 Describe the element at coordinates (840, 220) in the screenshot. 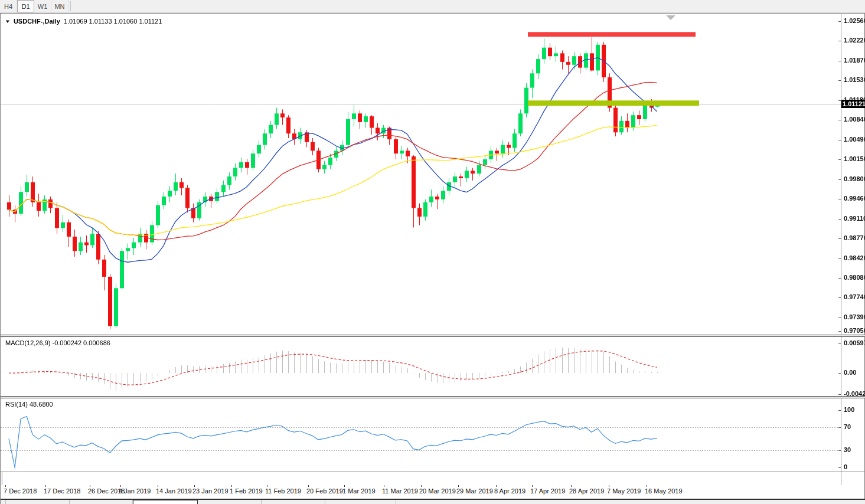

I see `price-tick-0.99110-tick` at that location.